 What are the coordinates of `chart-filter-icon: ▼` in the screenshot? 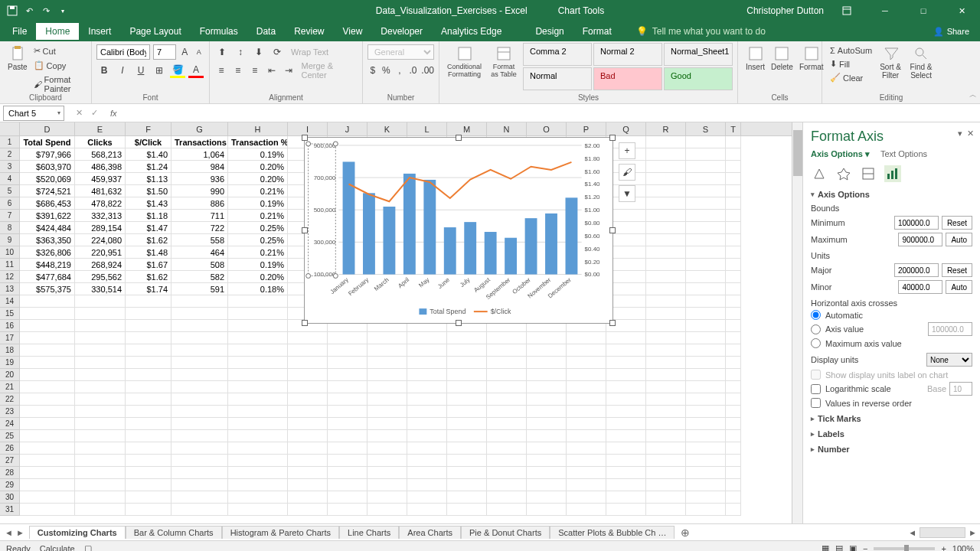 It's located at (627, 194).